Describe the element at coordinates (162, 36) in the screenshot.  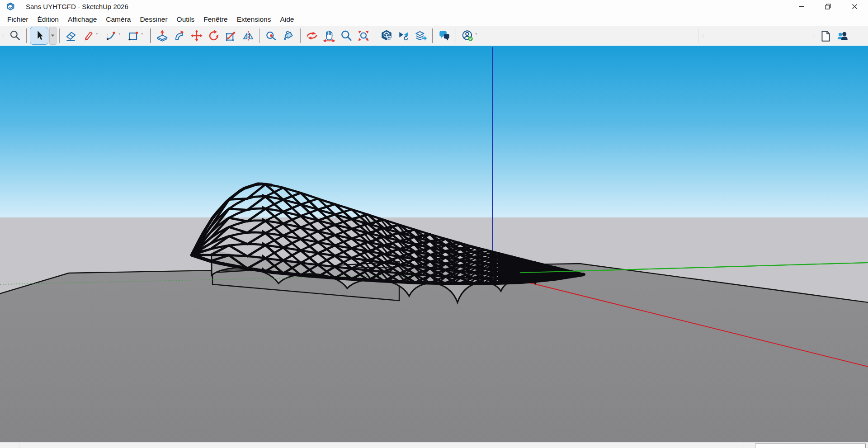
I see `pushpull-tool-button` at that location.